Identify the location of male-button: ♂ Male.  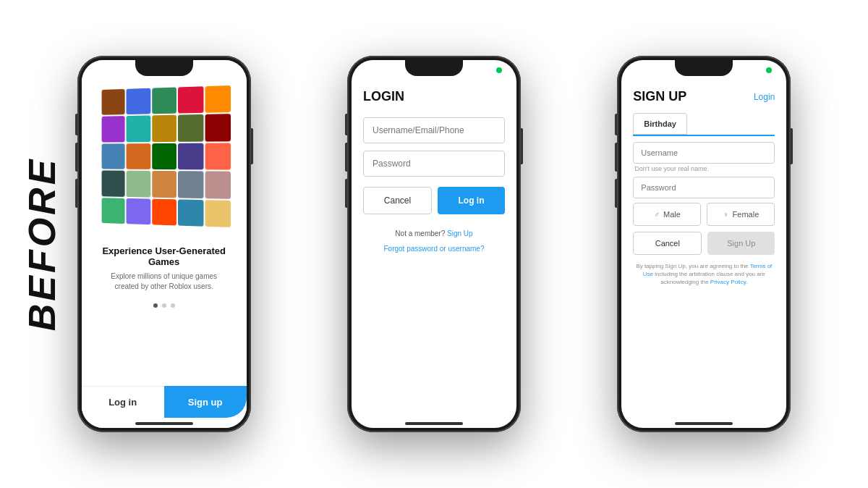
(667, 214).